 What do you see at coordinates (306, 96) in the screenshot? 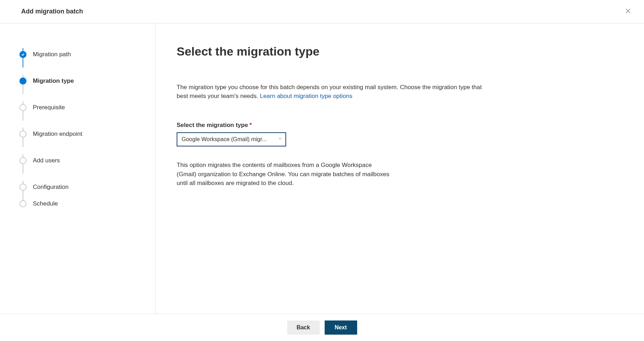
I see `learn-more-link: Learn about migration type options` at bounding box center [306, 96].